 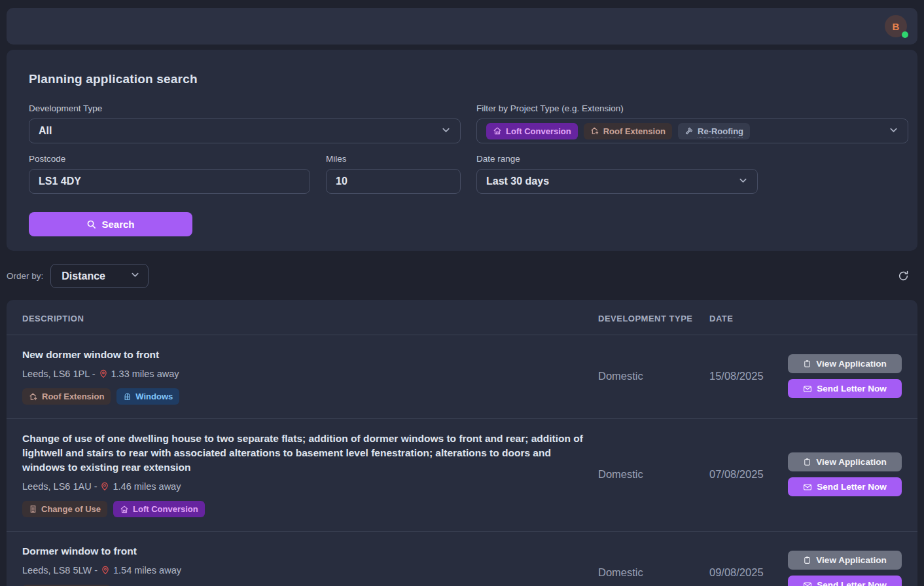 What do you see at coordinates (689, 131) in the screenshot?
I see `hammer-icon` at bounding box center [689, 131].